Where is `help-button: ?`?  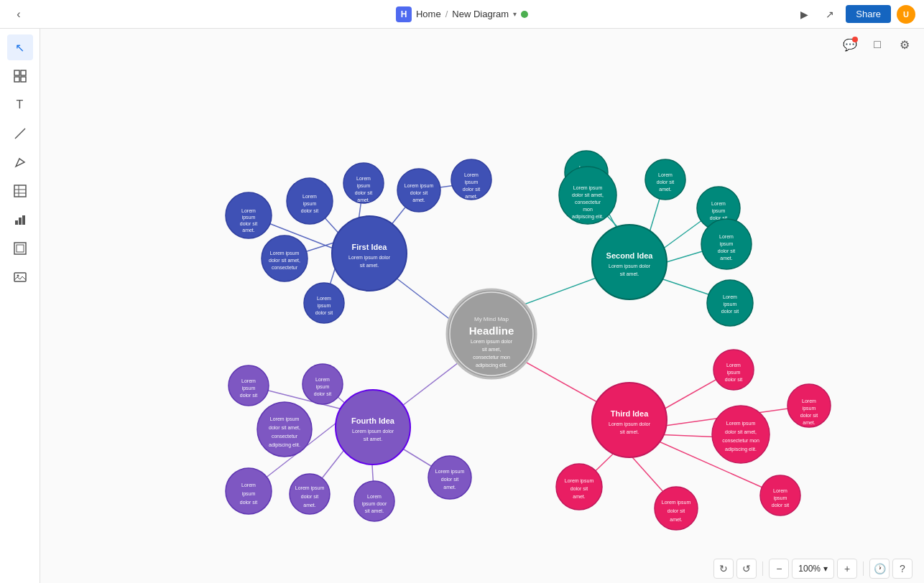
help-button: ? is located at coordinates (902, 569).